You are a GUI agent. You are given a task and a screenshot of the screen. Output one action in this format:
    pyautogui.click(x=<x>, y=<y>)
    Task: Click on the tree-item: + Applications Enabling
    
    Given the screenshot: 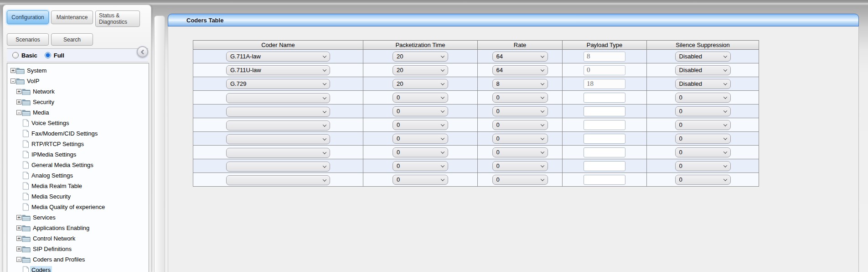 What is the action you would take?
    pyautogui.click(x=78, y=228)
    